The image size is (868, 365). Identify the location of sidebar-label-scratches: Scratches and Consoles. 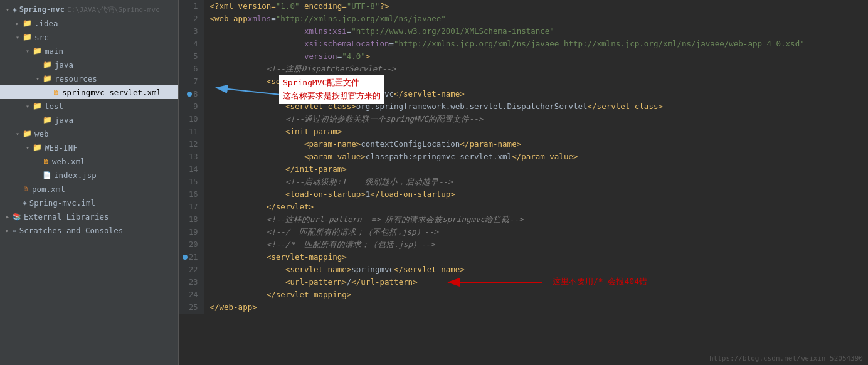
(71, 231).